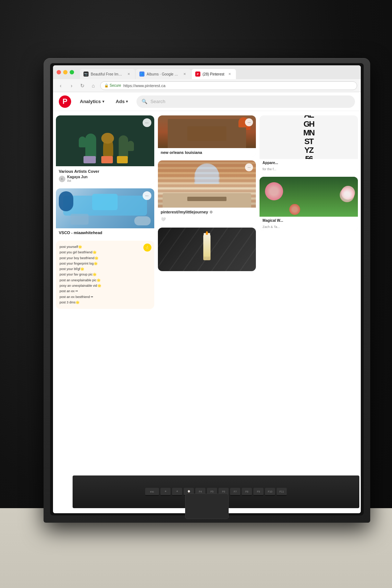  Describe the element at coordinates (207, 192) in the screenshot. I see `pin-card-interior: pinterest//mylittlejourney ⚙ 🤍 ···` at that location.